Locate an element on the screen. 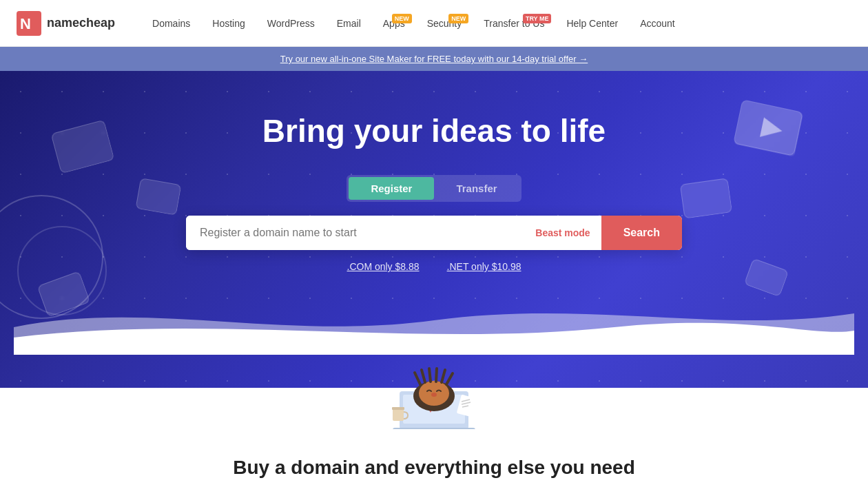 The height and width of the screenshot is (487, 868). navbar: N namecheap Domains Hosting WordPress Em… is located at coordinates (434, 23).